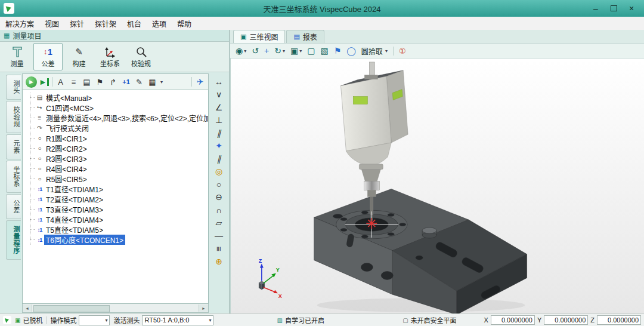  I want to click on side-tab-coordinate: 坐标系, so click(13, 177).